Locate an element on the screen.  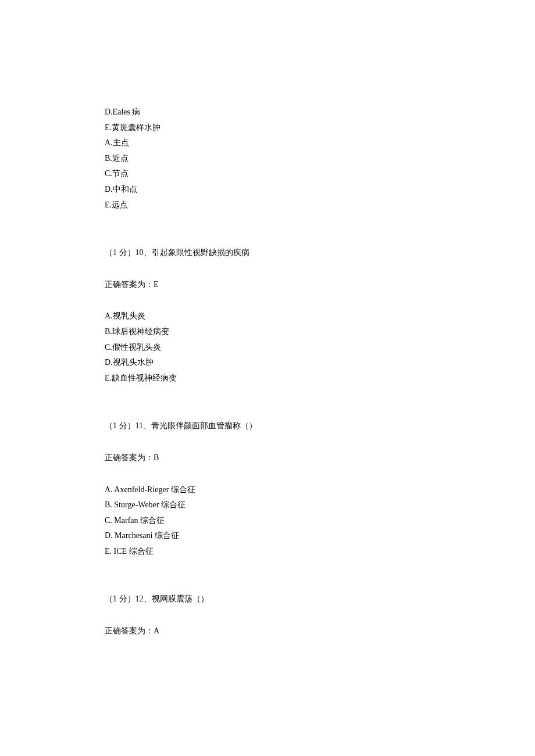
intro-option-d2: D.中和点 is located at coordinates (268, 189).